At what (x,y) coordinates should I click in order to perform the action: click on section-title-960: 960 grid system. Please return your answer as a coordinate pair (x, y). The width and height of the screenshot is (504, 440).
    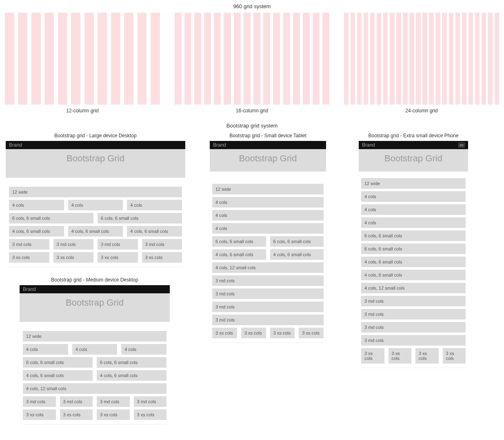
    Looking at the image, I should click on (252, 7).